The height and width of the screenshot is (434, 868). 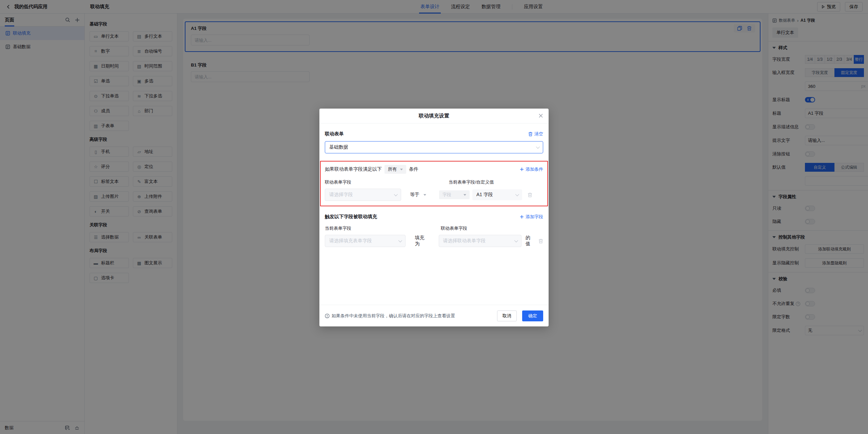 What do you see at coordinates (334, 134) in the screenshot?
I see `linked-form-label: 联动表单` at bounding box center [334, 134].